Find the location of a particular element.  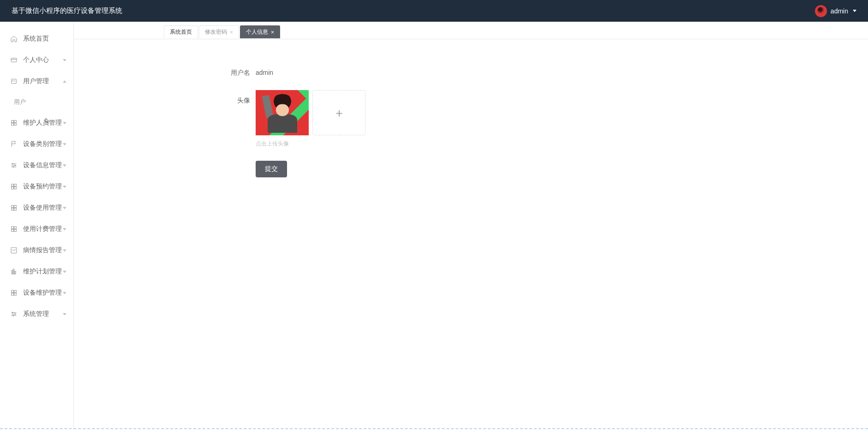

sidebar-item-maintenance-plan-mgmt: 维护计划管理 is located at coordinates (37, 272).